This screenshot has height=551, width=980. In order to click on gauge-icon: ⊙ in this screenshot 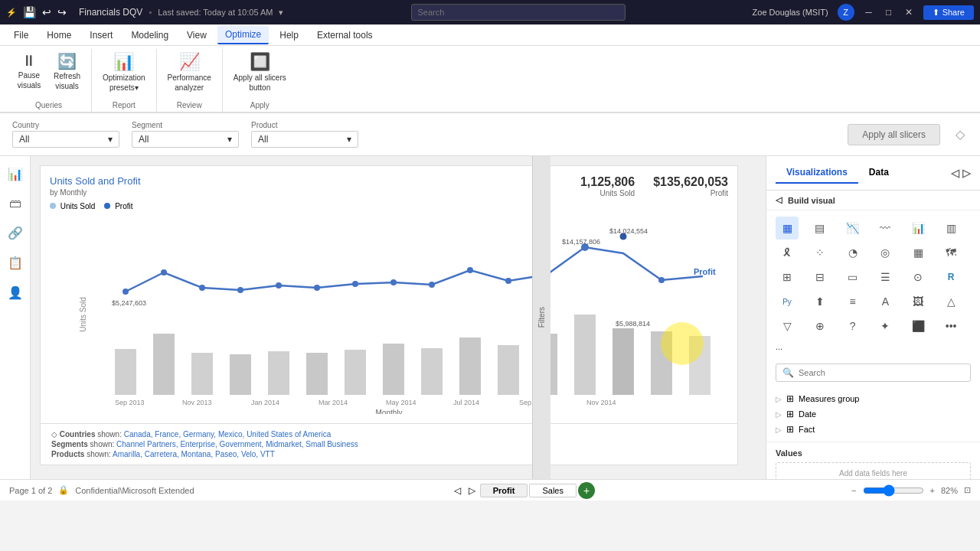, I will do `click(918, 277)`.